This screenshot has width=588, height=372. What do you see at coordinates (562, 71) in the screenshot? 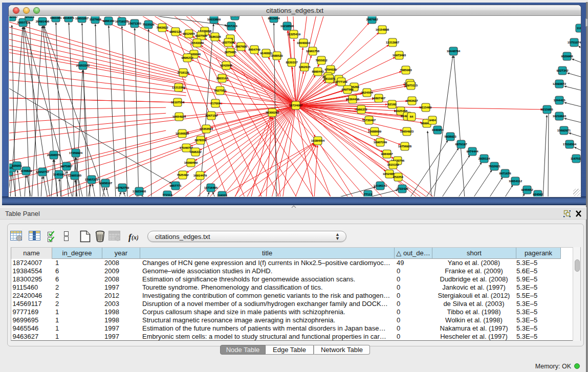
I see `svg-text: 9227342` at bounding box center [562, 71].